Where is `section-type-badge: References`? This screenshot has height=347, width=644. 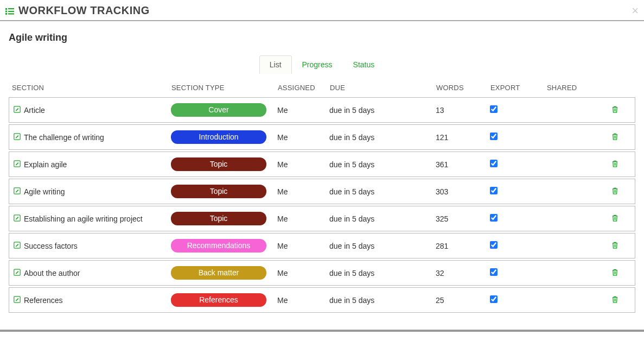 section-type-badge: References is located at coordinates (219, 300).